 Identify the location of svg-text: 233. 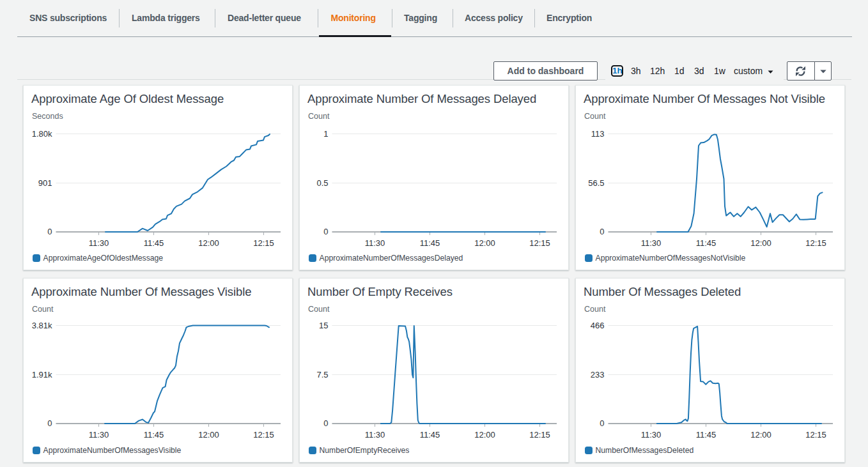
(598, 374).